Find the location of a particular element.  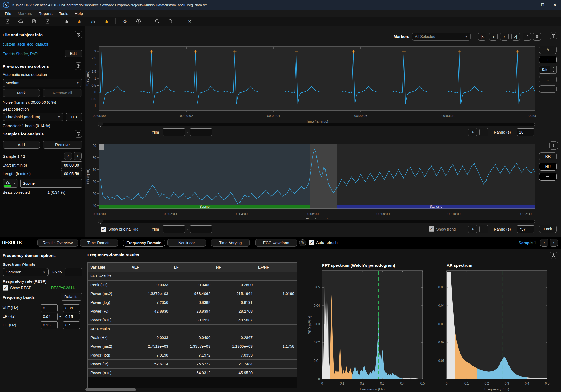

close-button: ✕ is located at coordinates (555, 5).